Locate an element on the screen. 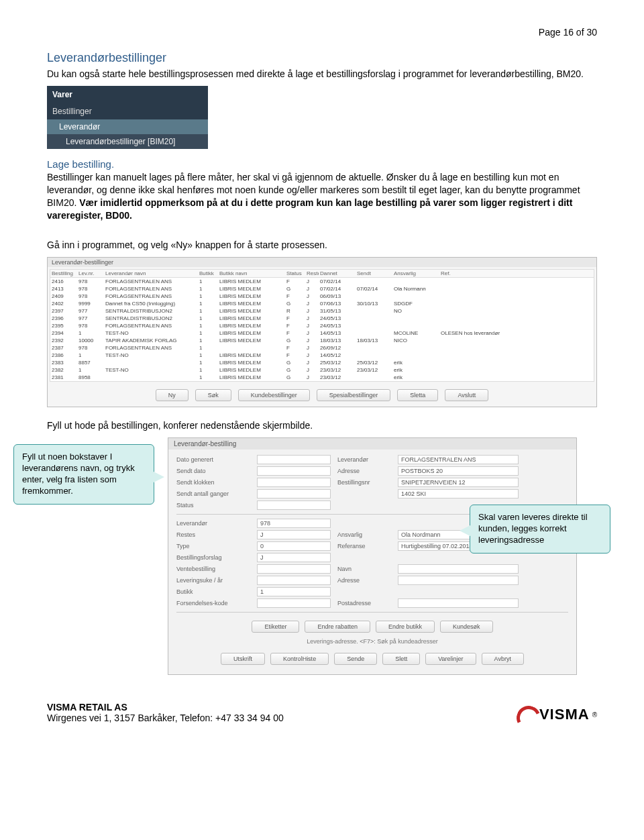 This screenshot has width=644, height=840. table-title: Leverandør-bestillinger is located at coordinates (322, 262).